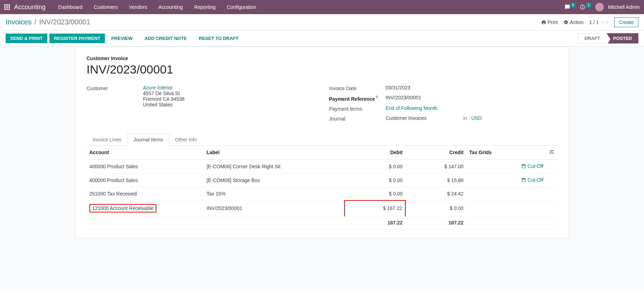 The height and width of the screenshot is (292, 644). I want to click on navbar: Accounting Dashboard Customers Vendors A…, so click(322, 7).